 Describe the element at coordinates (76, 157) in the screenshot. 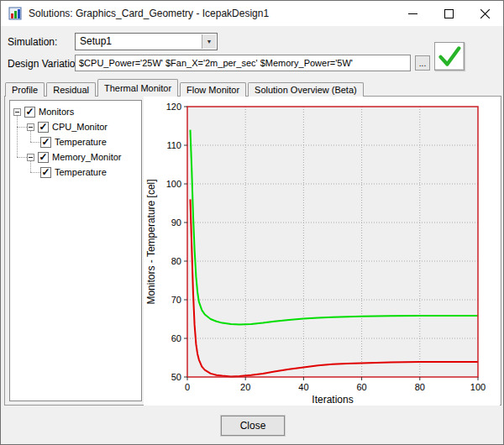

I see `tree-row-memory-monitor: Memory_Monitor` at that location.